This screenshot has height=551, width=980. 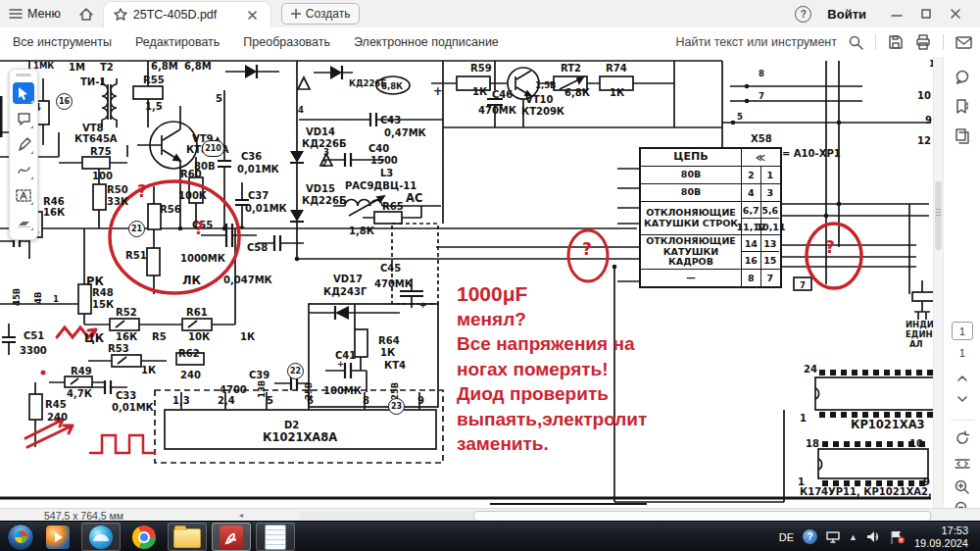 What do you see at coordinates (24, 170) in the screenshot?
I see `draw-tool` at bounding box center [24, 170].